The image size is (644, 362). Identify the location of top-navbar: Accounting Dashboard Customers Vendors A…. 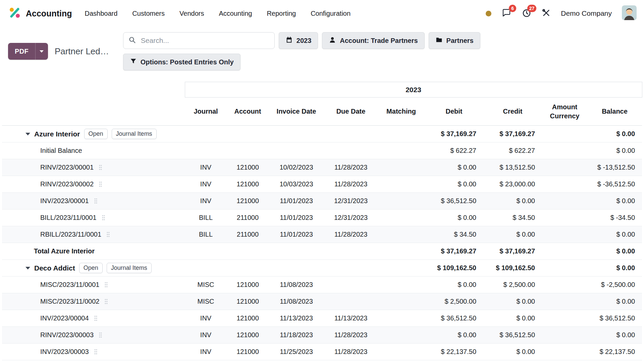
(322, 13).